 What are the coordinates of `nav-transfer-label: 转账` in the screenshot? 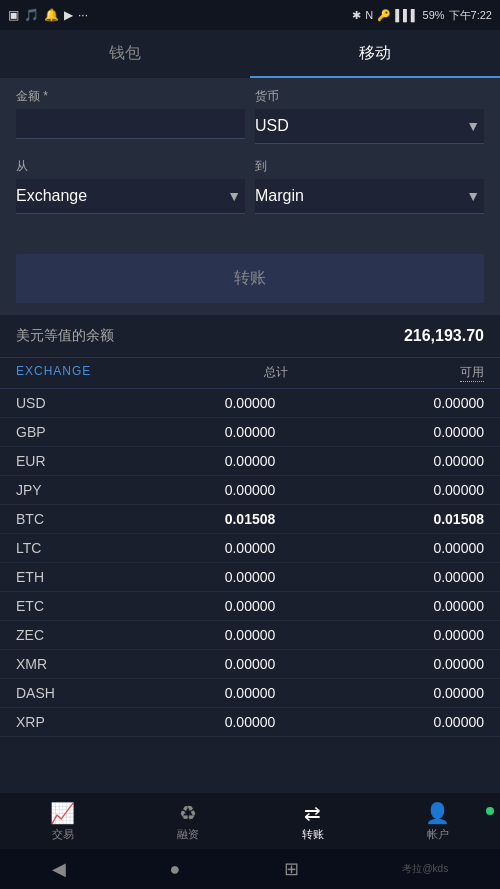 It's located at (313, 834).